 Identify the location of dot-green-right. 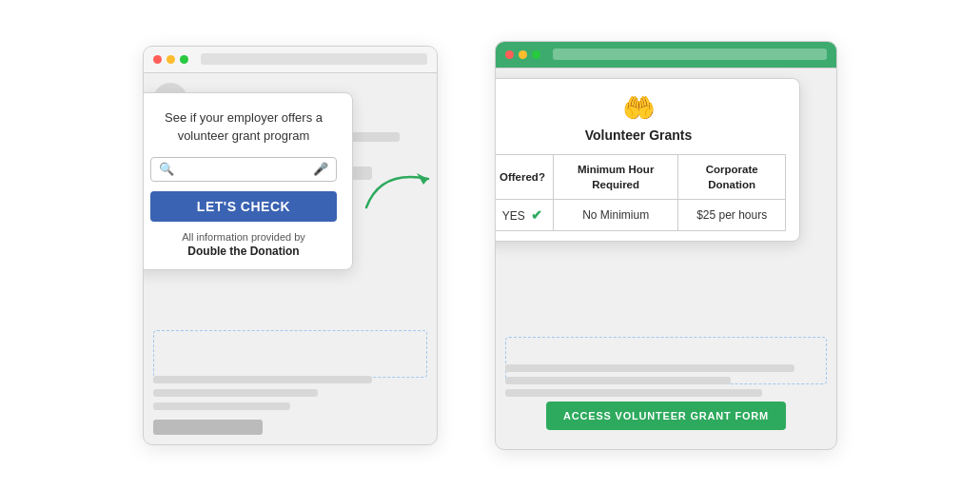
(537, 55).